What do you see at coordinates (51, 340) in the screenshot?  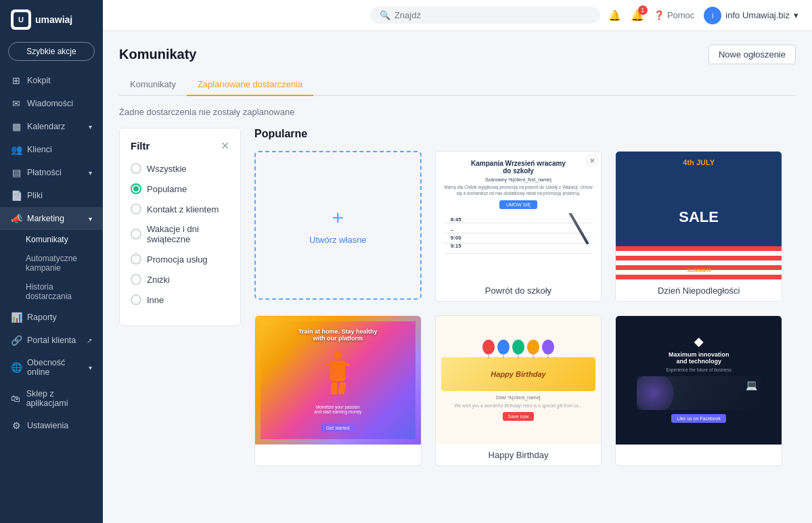 I see `sidebar-item-label: Portal klienta` at bounding box center [51, 340].